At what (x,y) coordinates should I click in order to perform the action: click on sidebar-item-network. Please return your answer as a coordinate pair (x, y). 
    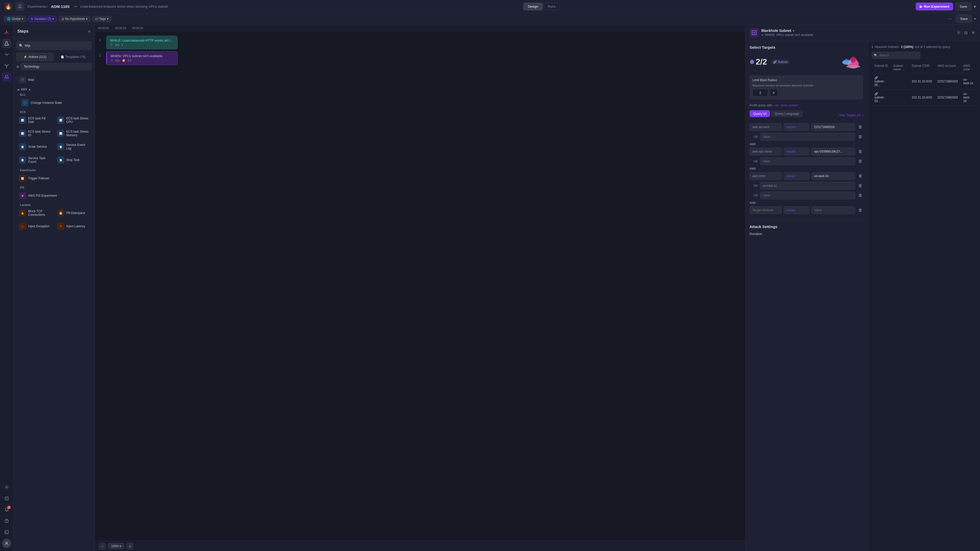
    Looking at the image, I should click on (7, 66).